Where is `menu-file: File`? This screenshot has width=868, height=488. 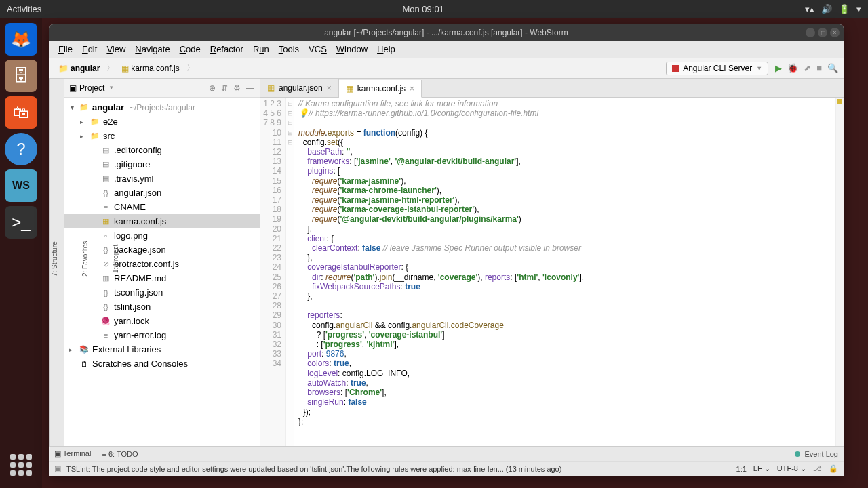
menu-file: File is located at coordinates (65, 49).